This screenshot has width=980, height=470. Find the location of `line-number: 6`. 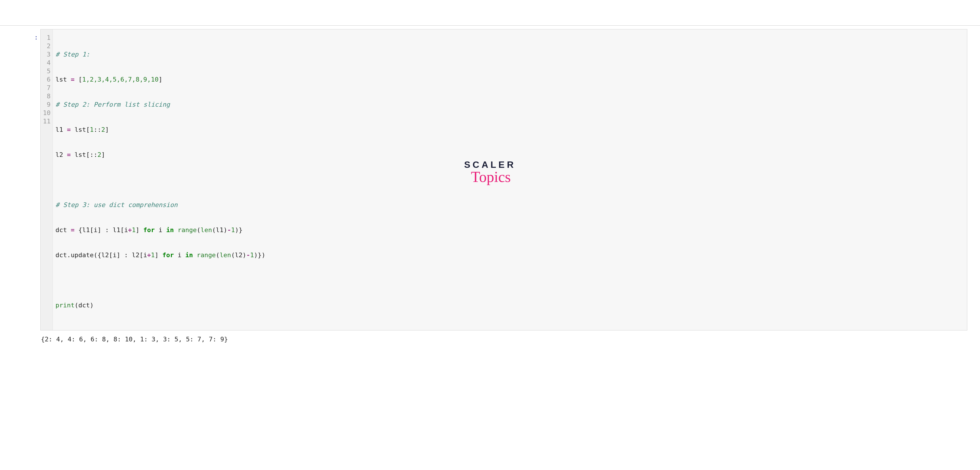

line-number: 6 is located at coordinates (47, 80).